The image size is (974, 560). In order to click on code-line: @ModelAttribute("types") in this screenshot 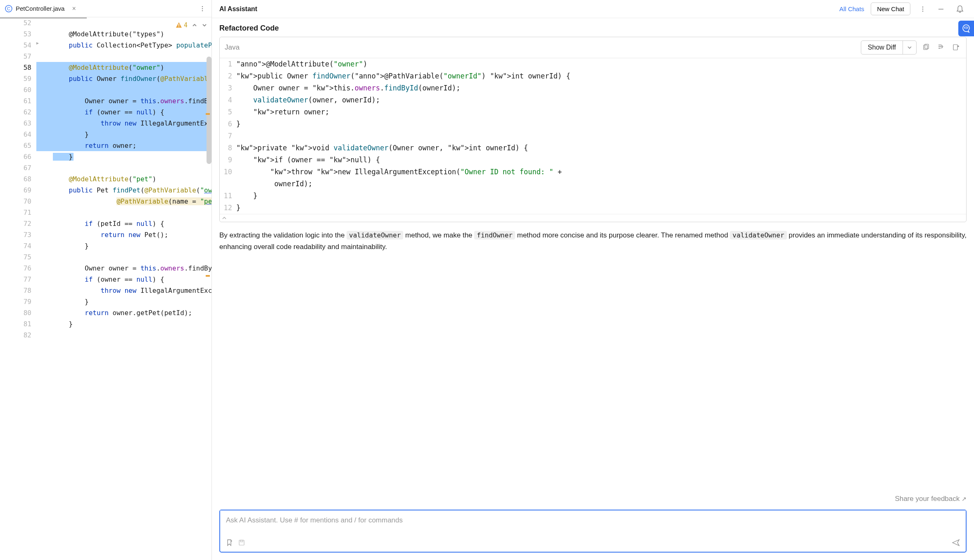, I will do `click(124, 34)`.